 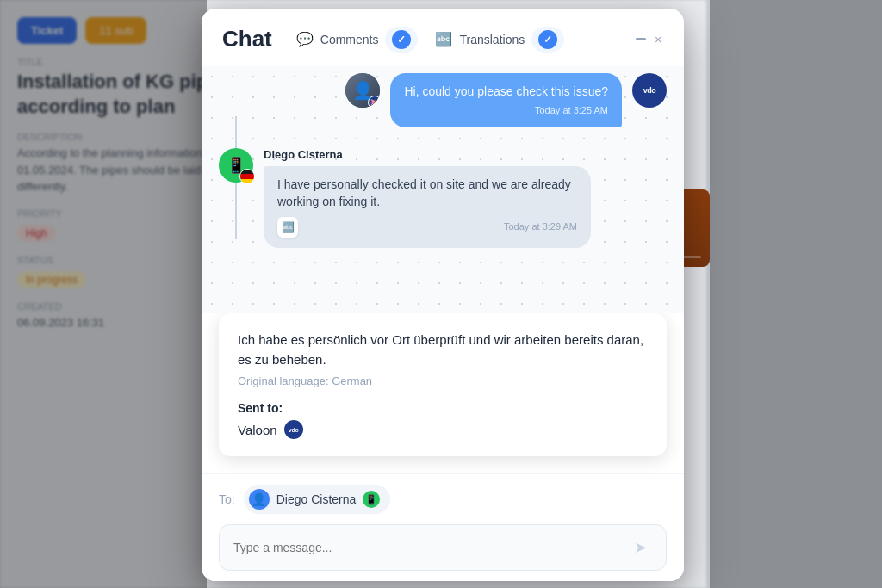 What do you see at coordinates (649, 90) in the screenshot?
I see `avatar-vdo-text: vdo` at bounding box center [649, 90].